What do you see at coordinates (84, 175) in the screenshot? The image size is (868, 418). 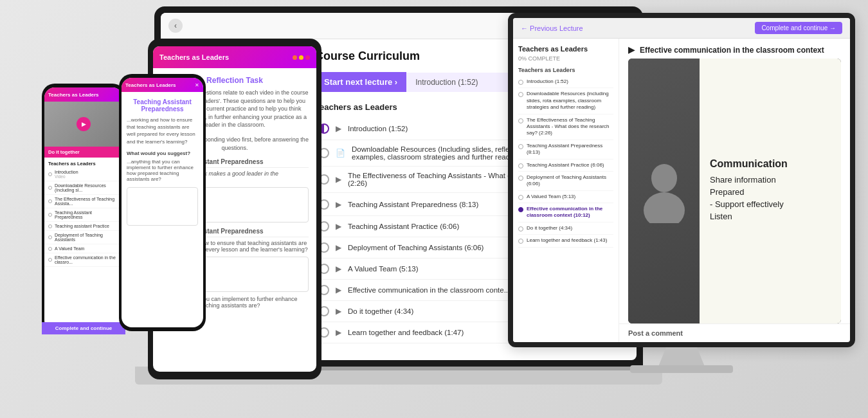 I see `phone-curr-item-0: IntroductionVideo` at bounding box center [84, 175].